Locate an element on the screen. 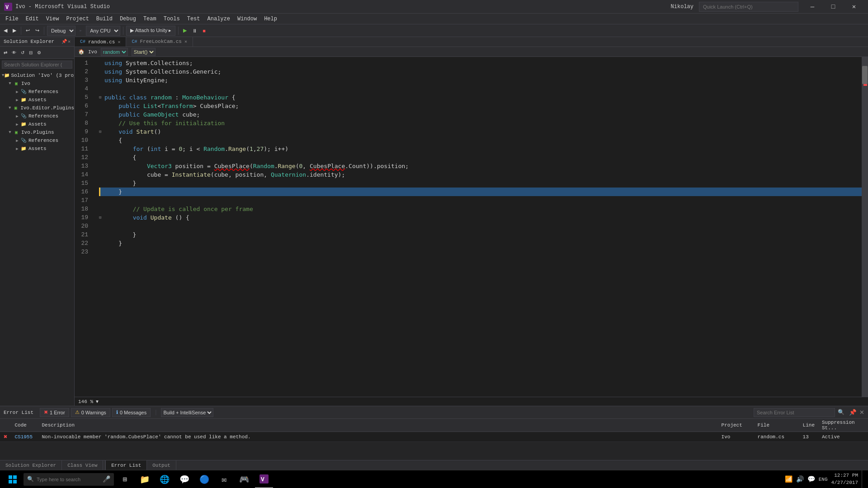 The width and height of the screenshot is (868, 488). se-sync-btn: ⇄ is located at coordinates (5, 52).